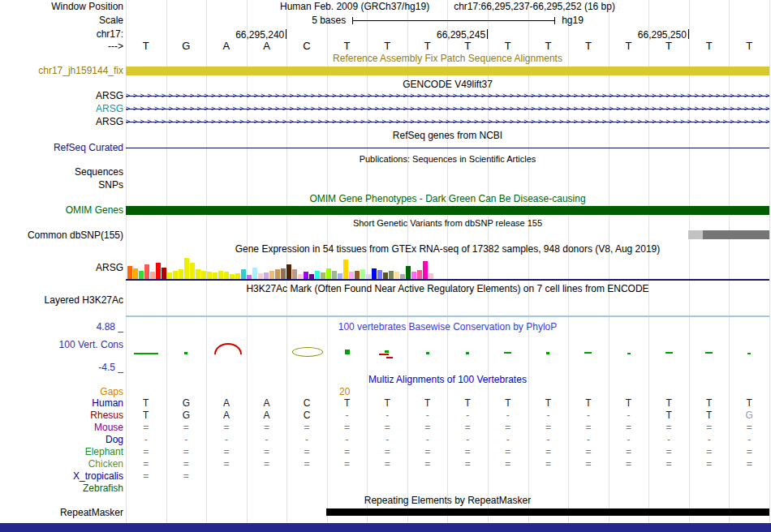 Image resolution: width=771 pixels, height=532 pixels. I want to click on publications-sequences-label: Sequences, so click(62, 172).